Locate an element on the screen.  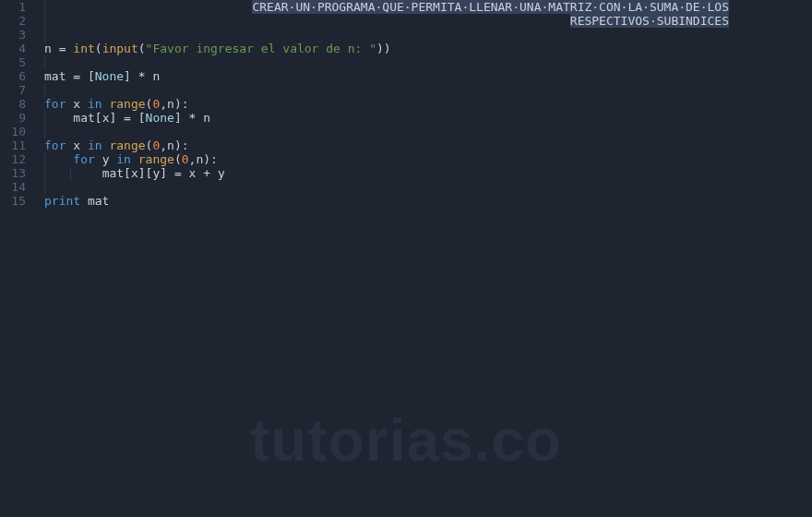
selected-comment: RESPECTIVOS·SUBINDICES is located at coordinates (650, 20).